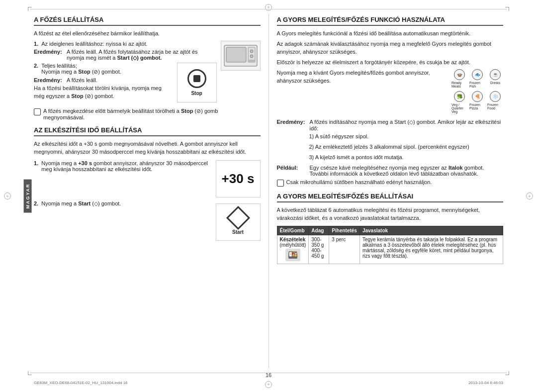 This screenshot has width=537, height=392. Describe the element at coordinates (495, 79) in the screenshot. I see `icon-drinks: ☕ Drinks` at that location.